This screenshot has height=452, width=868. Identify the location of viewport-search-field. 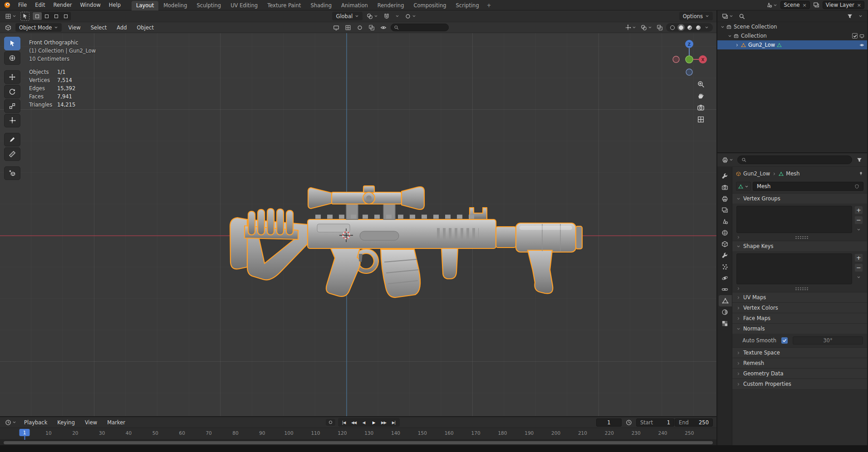
(420, 27).